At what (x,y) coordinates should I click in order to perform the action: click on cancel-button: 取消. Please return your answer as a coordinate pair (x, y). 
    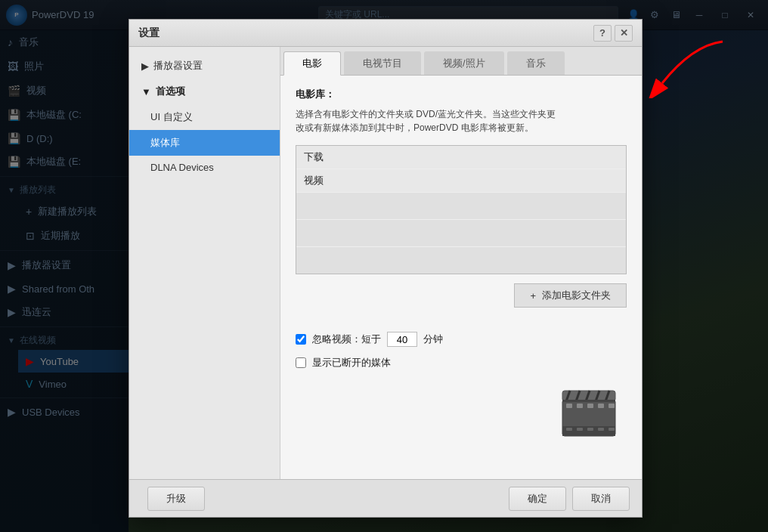
    Looking at the image, I should click on (601, 499).